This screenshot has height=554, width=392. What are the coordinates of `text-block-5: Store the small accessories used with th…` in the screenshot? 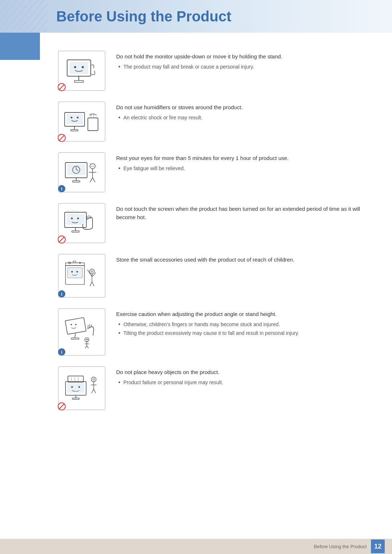 It's located at (240, 260).